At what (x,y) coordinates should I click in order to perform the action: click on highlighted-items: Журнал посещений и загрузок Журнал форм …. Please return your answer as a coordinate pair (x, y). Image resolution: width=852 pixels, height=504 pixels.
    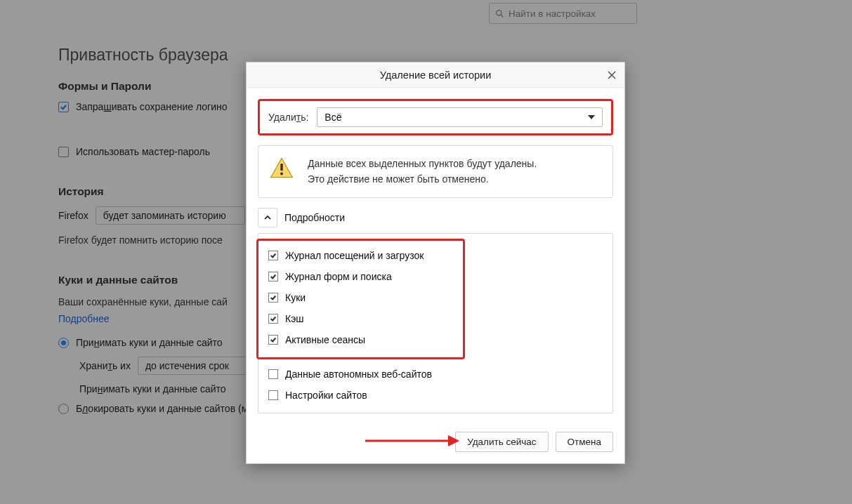
    Looking at the image, I should click on (361, 299).